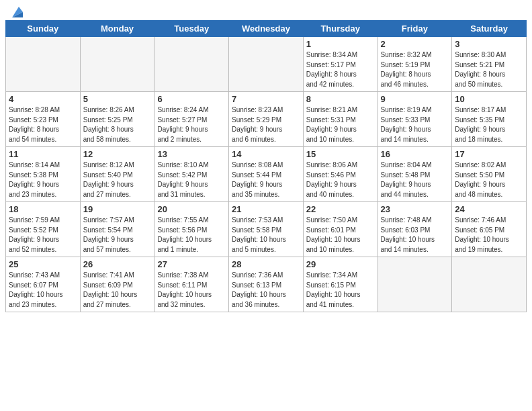 This screenshot has width=532, height=411. I want to click on day-cell: 15Sunrise: 8:06 AM Sunset: 5:46 PM Dayli…, so click(340, 175).